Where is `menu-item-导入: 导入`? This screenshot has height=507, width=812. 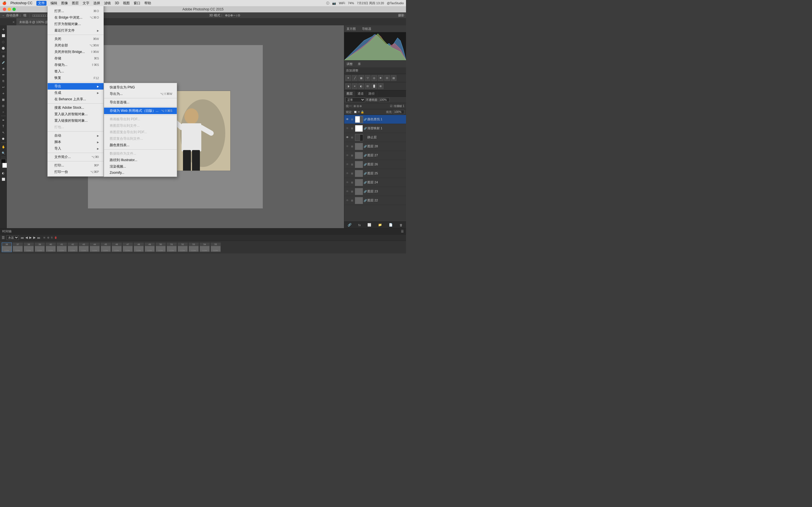
menu-item-导入: 导入 is located at coordinates (75, 149).